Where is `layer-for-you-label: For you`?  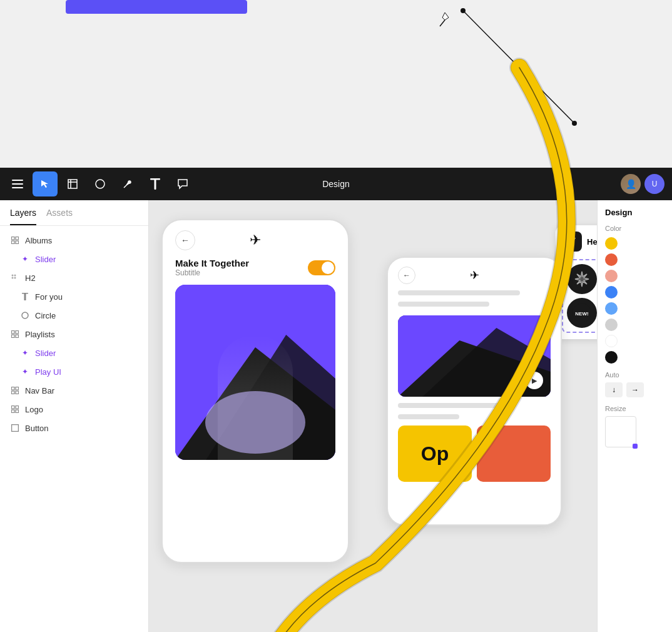 layer-for-you-label: For you is located at coordinates (49, 297).